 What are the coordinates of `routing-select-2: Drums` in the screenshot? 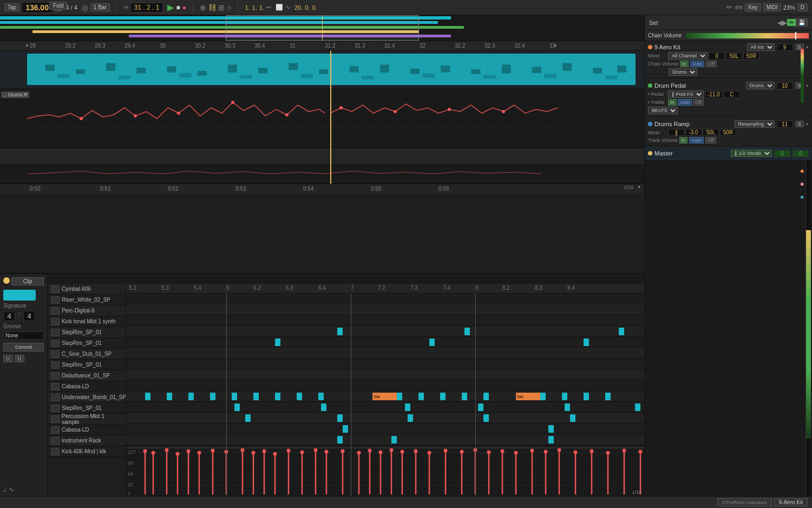 It's located at (760, 86).